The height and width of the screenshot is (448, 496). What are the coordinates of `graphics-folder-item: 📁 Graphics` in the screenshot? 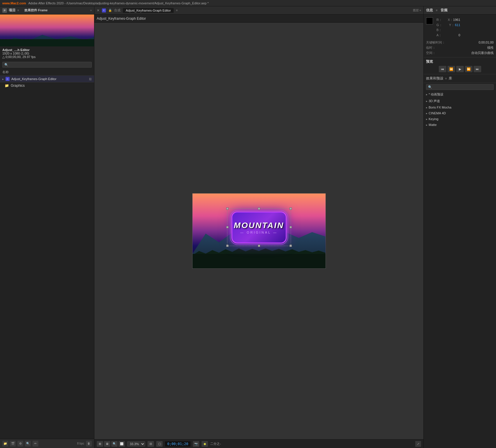 It's located at (47, 86).